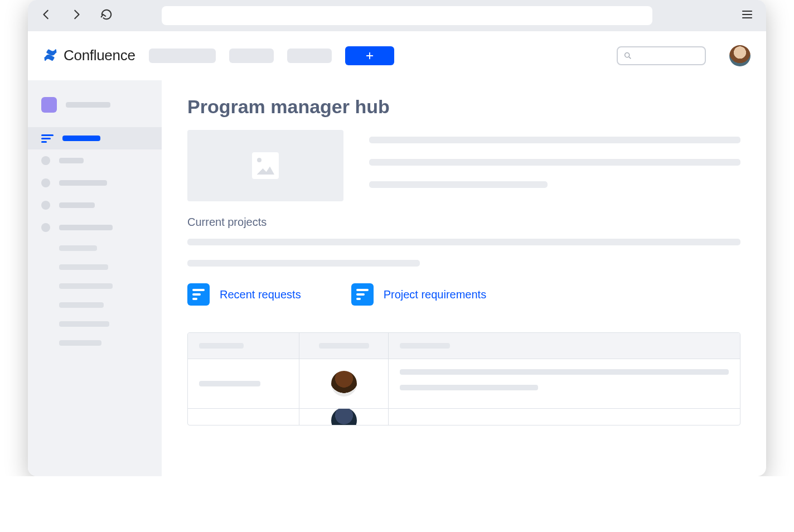 This screenshot has height=532, width=794. Describe the element at coordinates (76, 16) in the screenshot. I see `browser-nav-buttons` at that location.